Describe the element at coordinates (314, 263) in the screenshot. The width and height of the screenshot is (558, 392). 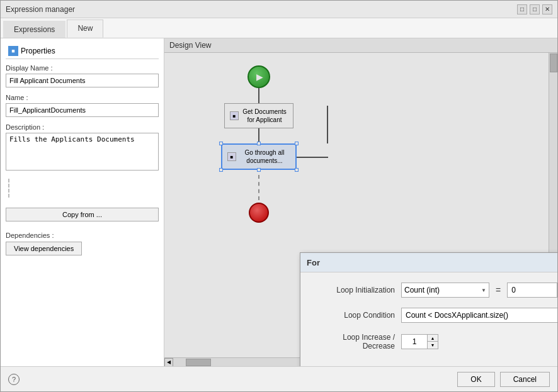
I see `modal-title: For` at that location.